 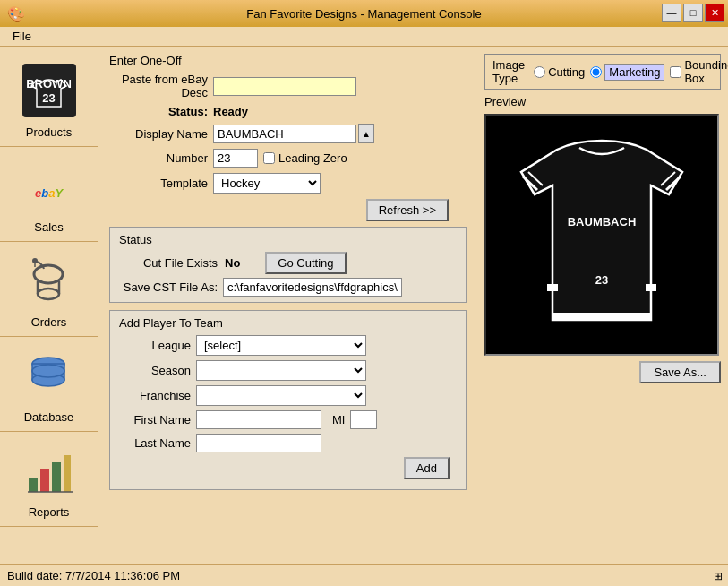 What do you see at coordinates (48, 194) in the screenshot?
I see `sidebar-item-sales: ebaY Sales` at bounding box center [48, 194].